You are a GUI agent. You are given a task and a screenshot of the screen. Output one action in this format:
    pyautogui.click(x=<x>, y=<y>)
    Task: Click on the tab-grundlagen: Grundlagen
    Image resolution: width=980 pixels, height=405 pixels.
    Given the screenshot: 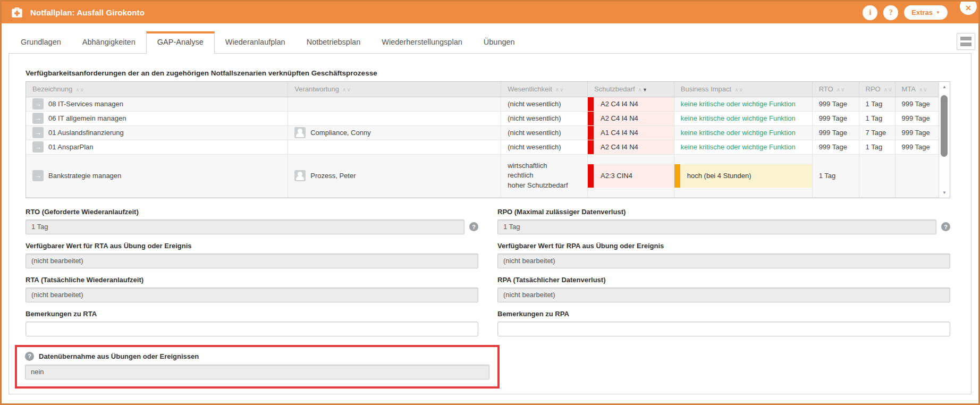 What is the action you would take?
    pyautogui.click(x=41, y=43)
    